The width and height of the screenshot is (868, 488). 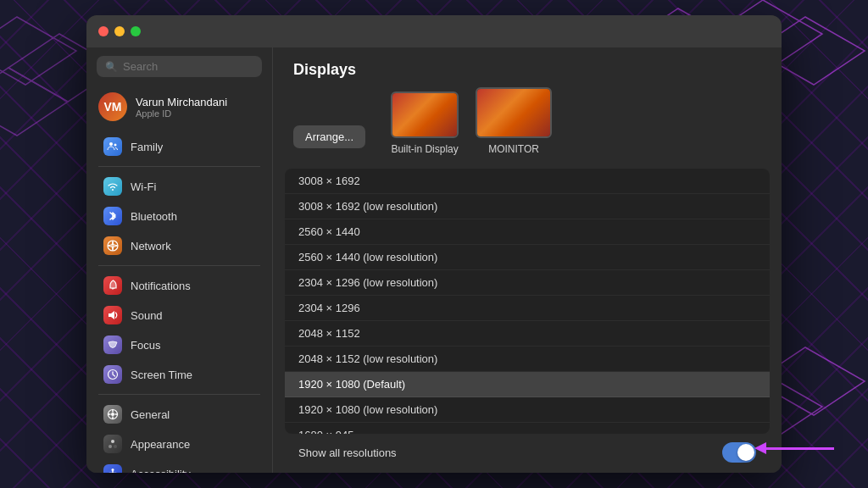 What do you see at coordinates (180, 444) in the screenshot?
I see `sidebar-item-appearance: Appearance` at bounding box center [180, 444].